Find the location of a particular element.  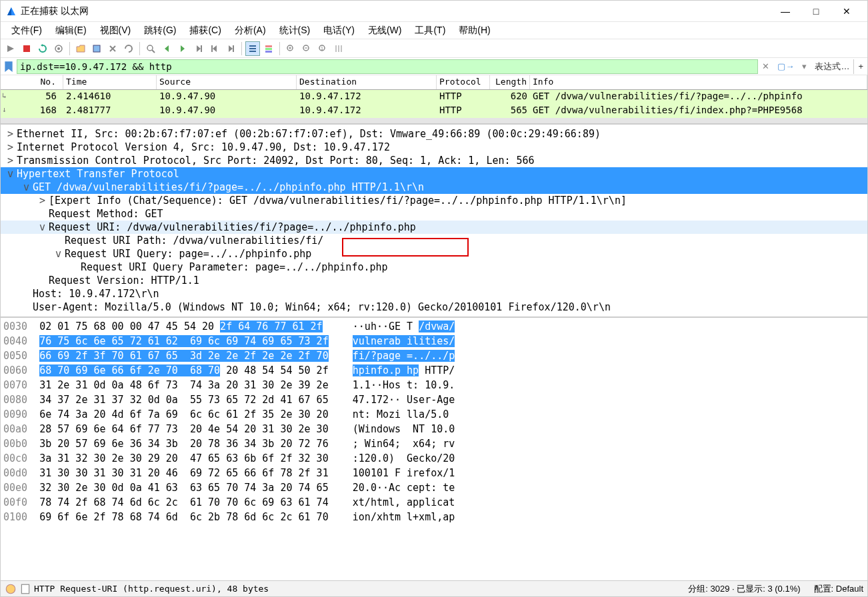

hex-row: 0100 69 6f 6e 2f 78 68 74 6d 6c 2b 78 6d… is located at coordinates (434, 517).